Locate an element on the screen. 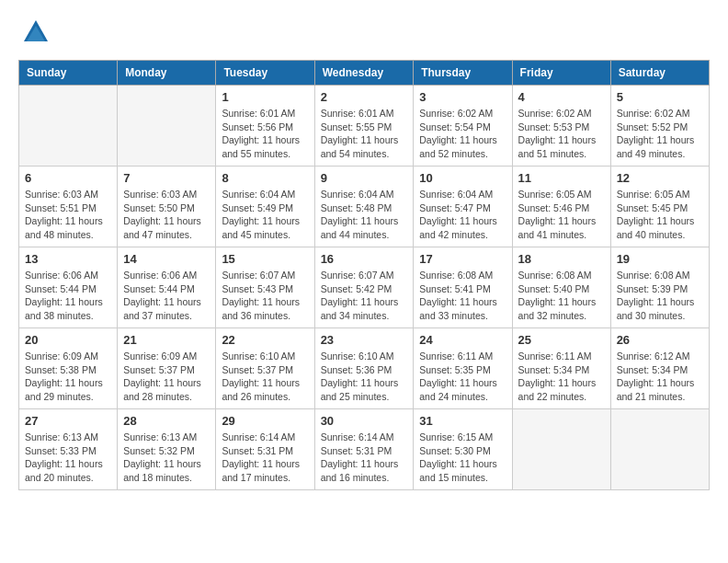 The height and width of the screenshot is (563, 728). day-number: 10 is located at coordinates (462, 178).